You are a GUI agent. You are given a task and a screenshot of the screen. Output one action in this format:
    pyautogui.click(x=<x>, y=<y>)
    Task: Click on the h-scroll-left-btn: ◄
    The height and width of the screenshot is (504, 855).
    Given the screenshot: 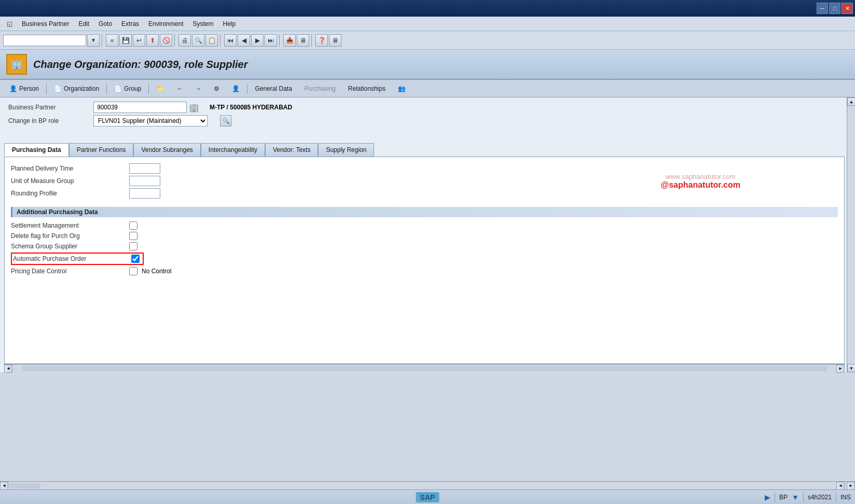 What is the action you would take?
    pyautogui.click(x=8, y=369)
    